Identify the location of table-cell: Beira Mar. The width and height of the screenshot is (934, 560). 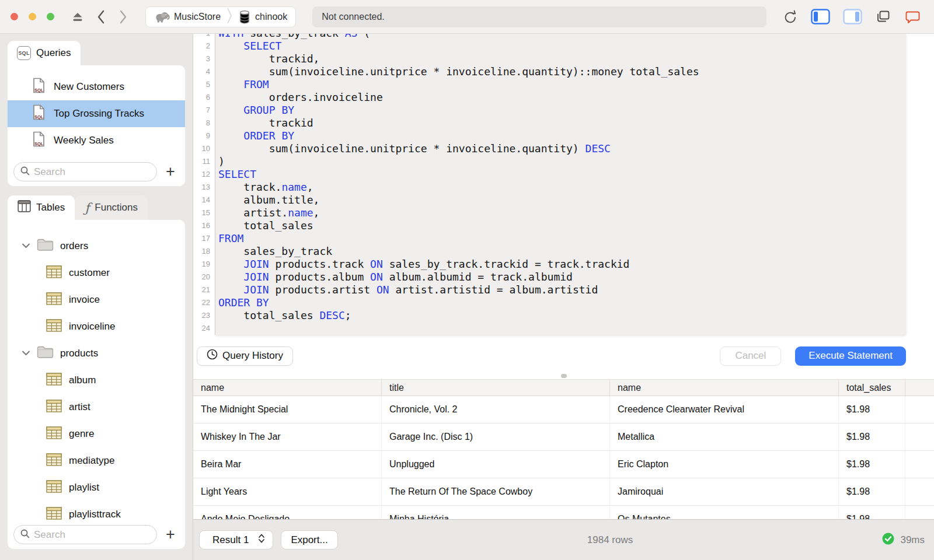
(287, 464).